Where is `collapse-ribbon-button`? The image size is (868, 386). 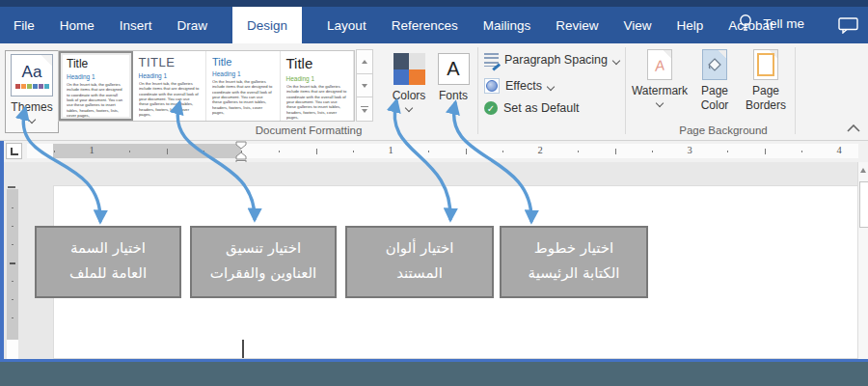 collapse-ribbon-button is located at coordinates (854, 128).